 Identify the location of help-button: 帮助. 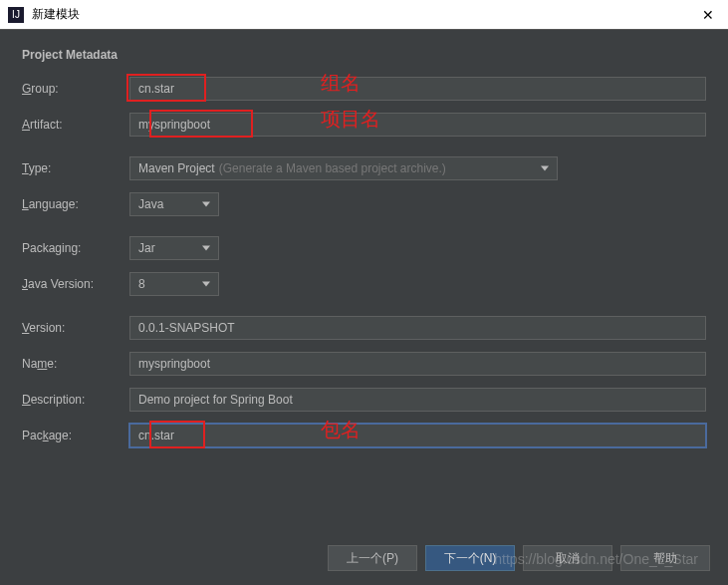
(665, 558).